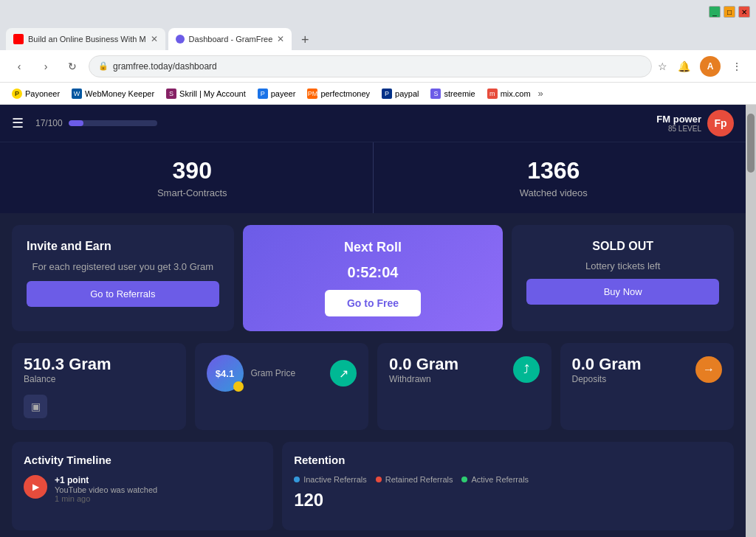  What do you see at coordinates (436, 94) in the screenshot?
I see `streemie-icon: S` at bounding box center [436, 94].